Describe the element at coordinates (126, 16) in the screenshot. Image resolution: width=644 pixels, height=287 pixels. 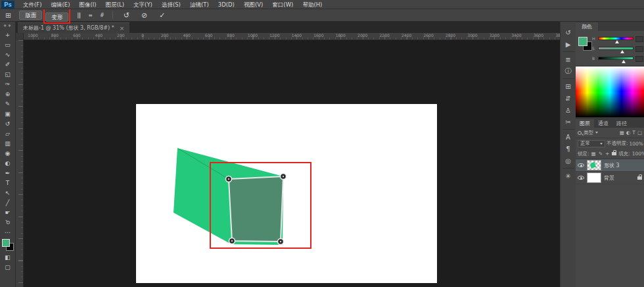
I see `undo-warp-icon: ↺` at that location.